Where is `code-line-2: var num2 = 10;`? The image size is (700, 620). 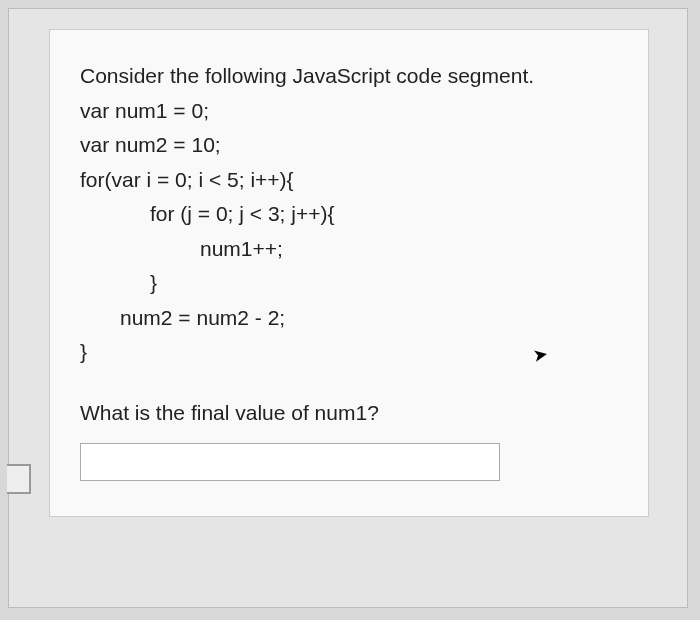
code-line-2: var num2 = 10; is located at coordinates (349, 146).